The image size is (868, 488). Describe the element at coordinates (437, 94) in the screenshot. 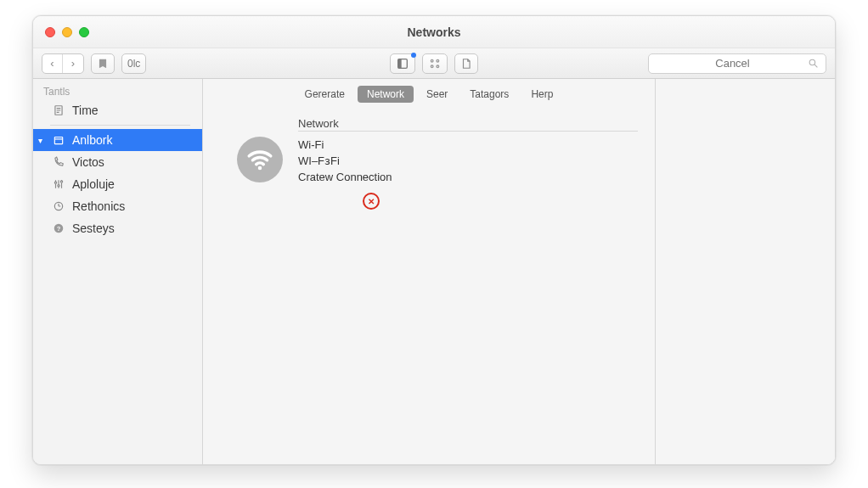

I see `tab-seer: Seer` at that location.